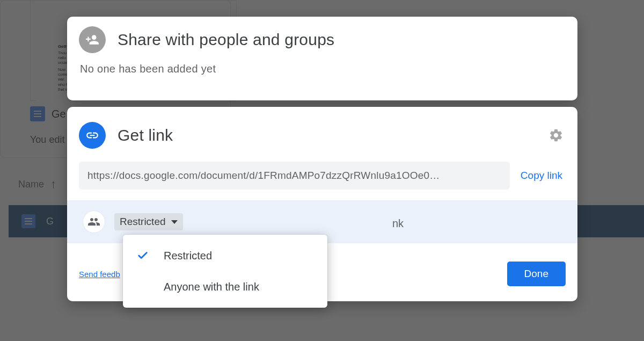 This screenshot has height=341, width=644. Describe the element at coordinates (225, 271) in the screenshot. I see `access-dropdown-menu: Restricted Anyone with the link` at that location.